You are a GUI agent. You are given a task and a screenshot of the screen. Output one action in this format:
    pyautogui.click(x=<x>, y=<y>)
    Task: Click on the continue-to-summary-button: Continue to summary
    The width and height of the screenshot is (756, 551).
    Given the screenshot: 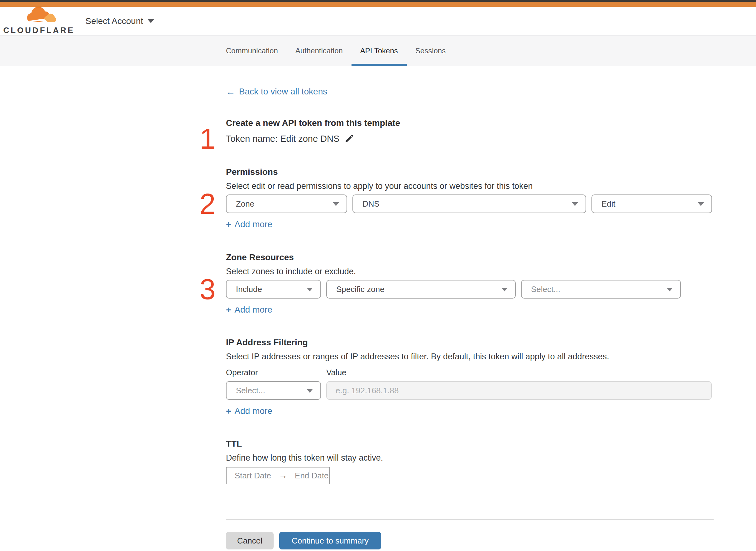 What is the action you would take?
    pyautogui.click(x=330, y=541)
    